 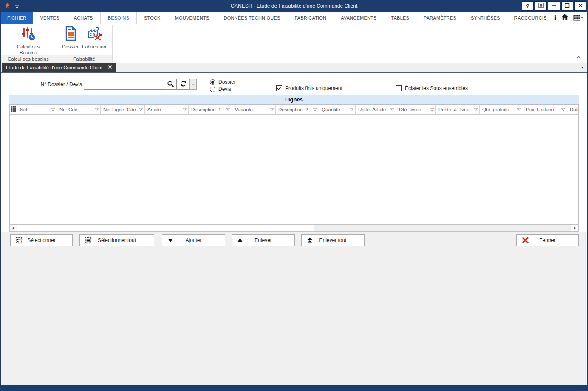 What do you see at coordinates (337, 110) in the screenshot?
I see `column-header-quantité: Quantité` at bounding box center [337, 110].